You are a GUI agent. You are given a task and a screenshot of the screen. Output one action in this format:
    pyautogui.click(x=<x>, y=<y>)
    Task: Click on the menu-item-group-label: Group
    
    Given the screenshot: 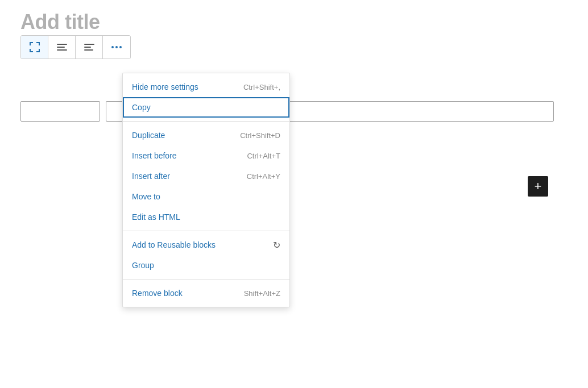 What is the action you would take?
    pyautogui.click(x=143, y=265)
    